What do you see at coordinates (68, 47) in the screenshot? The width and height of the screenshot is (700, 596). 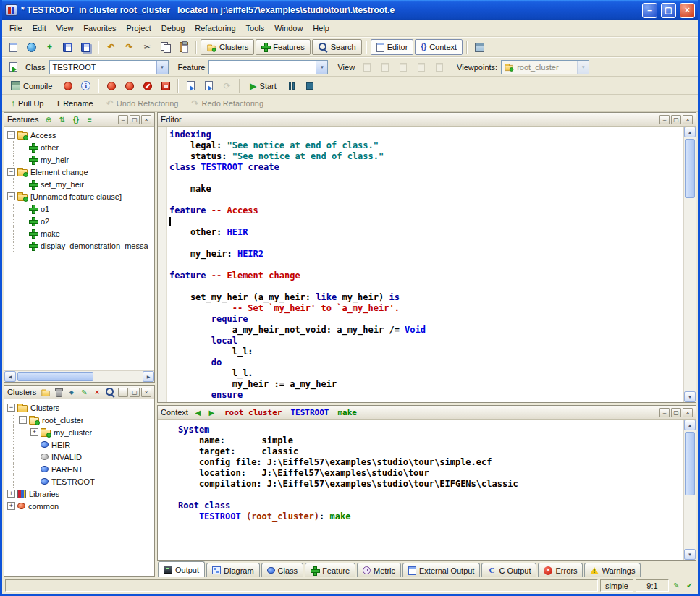 I see `save-button` at bounding box center [68, 47].